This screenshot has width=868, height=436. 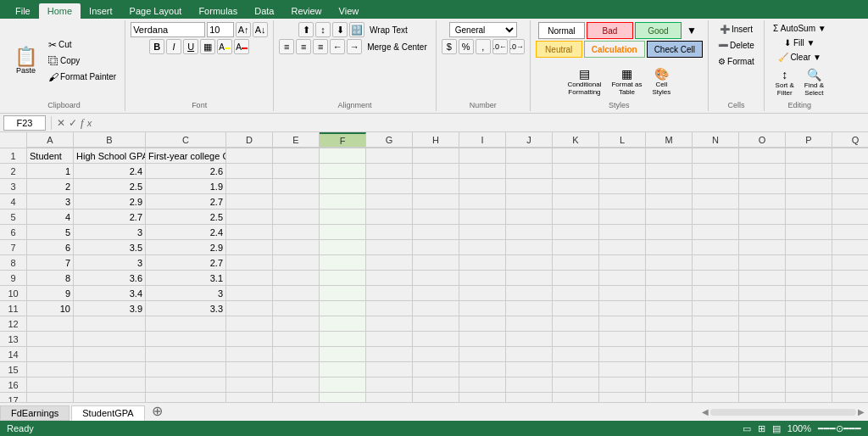 What do you see at coordinates (622, 324) in the screenshot?
I see `cell-L12` at bounding box center [622, 324].